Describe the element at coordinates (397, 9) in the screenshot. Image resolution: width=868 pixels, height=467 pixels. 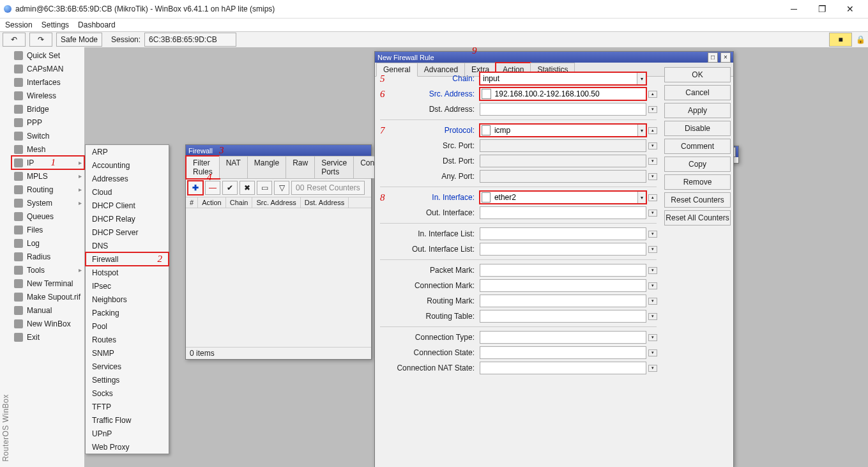
I see `window-title: admin@6C:3B:6B:65:9D:CB (MikroTik) - Win…` at that location.